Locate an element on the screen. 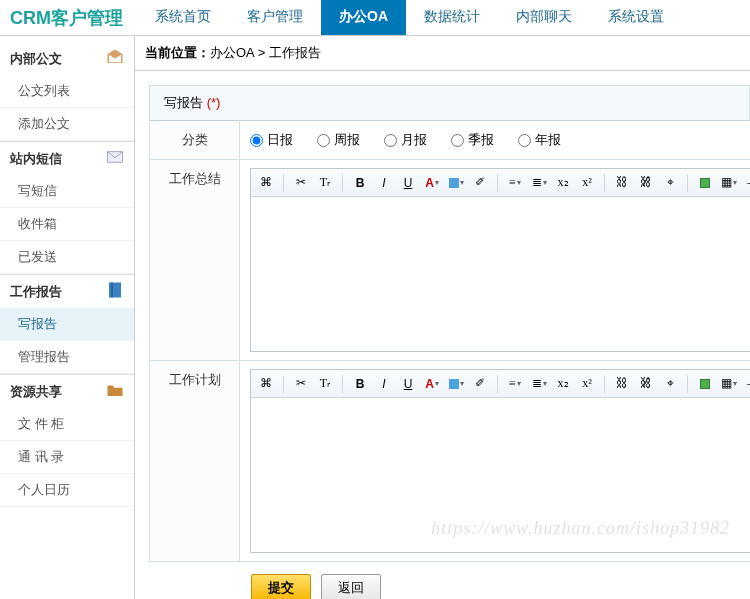 The width and height of the screenshot is (750, 599). nav-系统设置: 系统设置 is located at coordinates (636, 18).